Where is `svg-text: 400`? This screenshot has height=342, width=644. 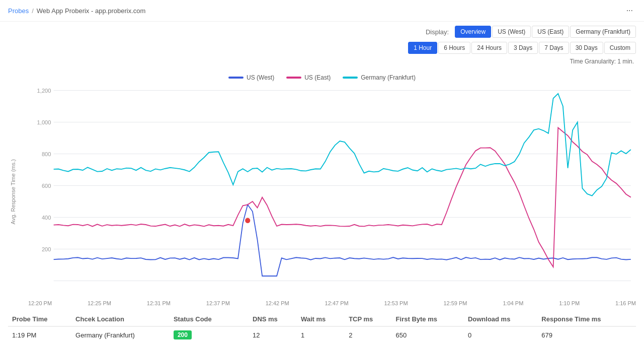
svg-text: 400 is located at coordinates (46, 218).